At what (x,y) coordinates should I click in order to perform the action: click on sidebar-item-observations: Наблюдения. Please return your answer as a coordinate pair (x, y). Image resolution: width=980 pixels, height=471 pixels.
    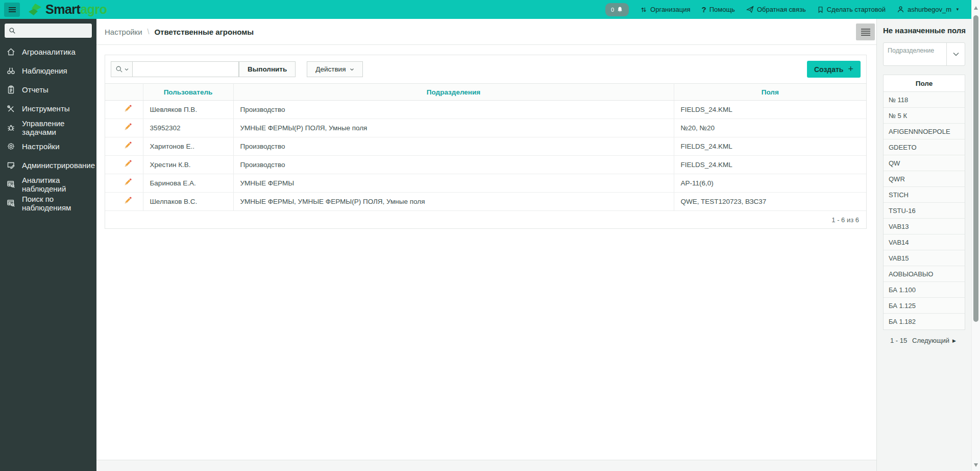
    Looking at the image, I should click on (48, 70).